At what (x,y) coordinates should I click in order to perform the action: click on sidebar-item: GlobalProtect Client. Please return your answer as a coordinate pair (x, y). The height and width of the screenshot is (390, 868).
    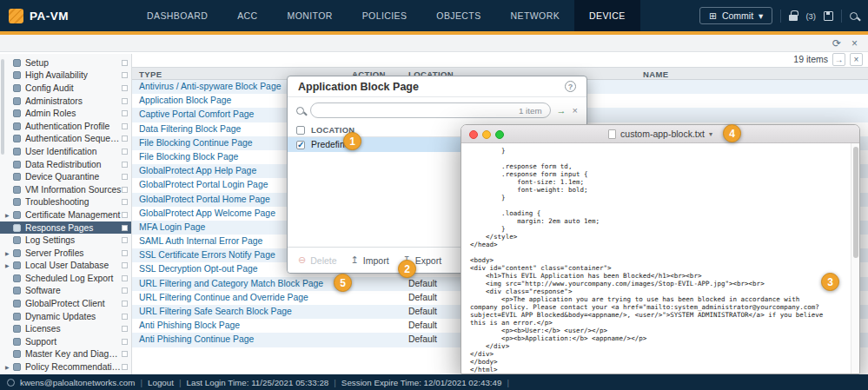
    Looking at the image, I should click on (66, 304).